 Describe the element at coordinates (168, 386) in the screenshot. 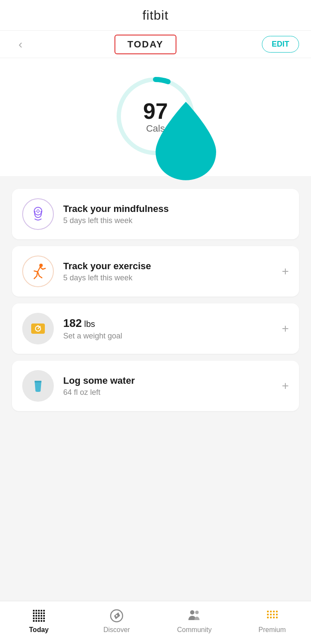

I see `water-text: Log some water 64 fl oz left` at that location.